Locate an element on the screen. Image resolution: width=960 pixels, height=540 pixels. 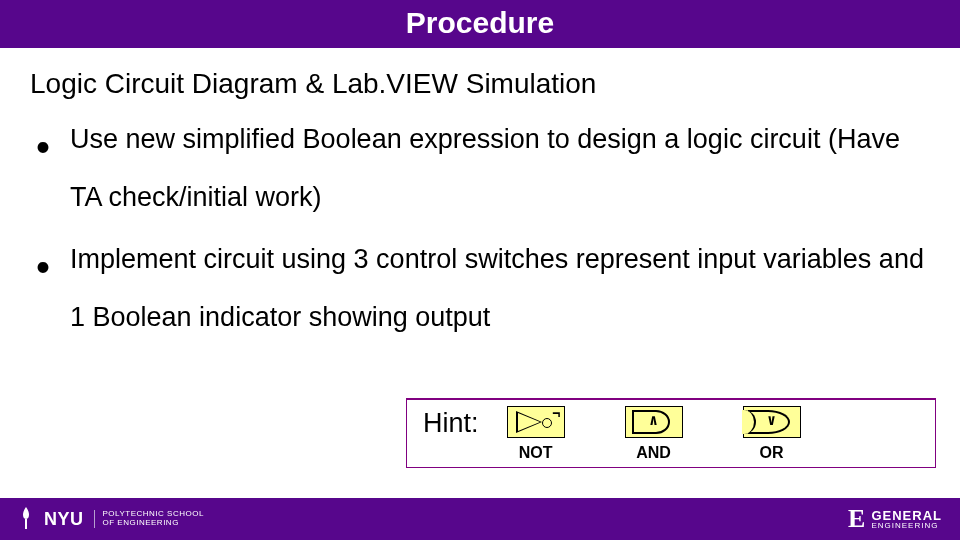
gate-symbol: ∧ is located at coordinates (654, 420).